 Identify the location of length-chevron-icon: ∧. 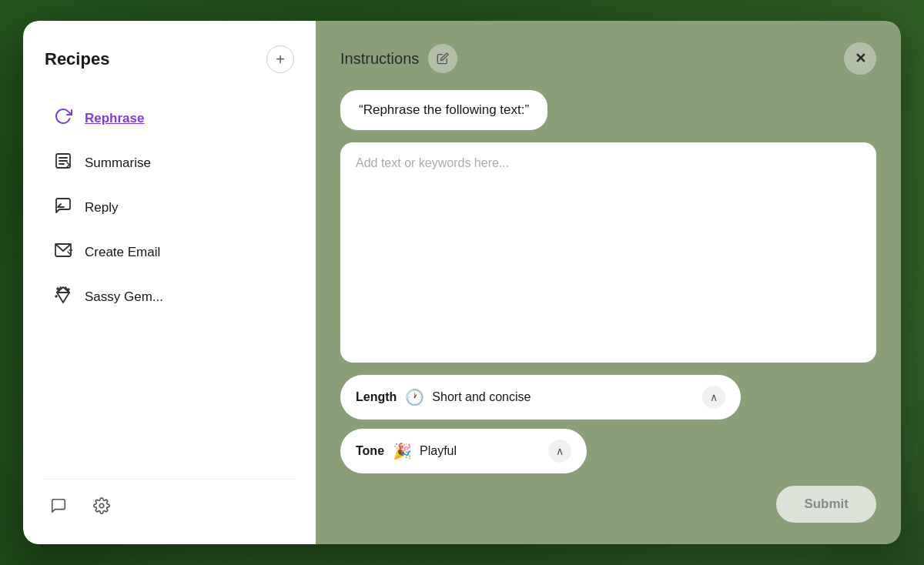
(714, 397).